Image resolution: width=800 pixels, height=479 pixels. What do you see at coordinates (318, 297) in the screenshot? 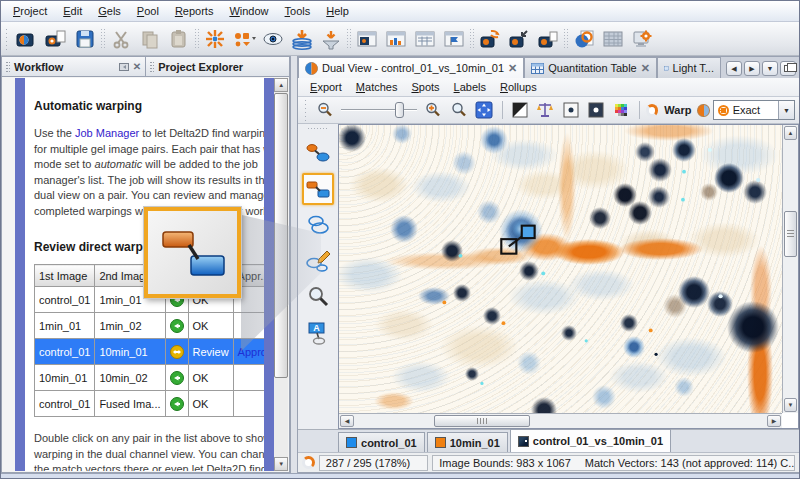
I see `tool-zoom` at bounding box center [318, 297].